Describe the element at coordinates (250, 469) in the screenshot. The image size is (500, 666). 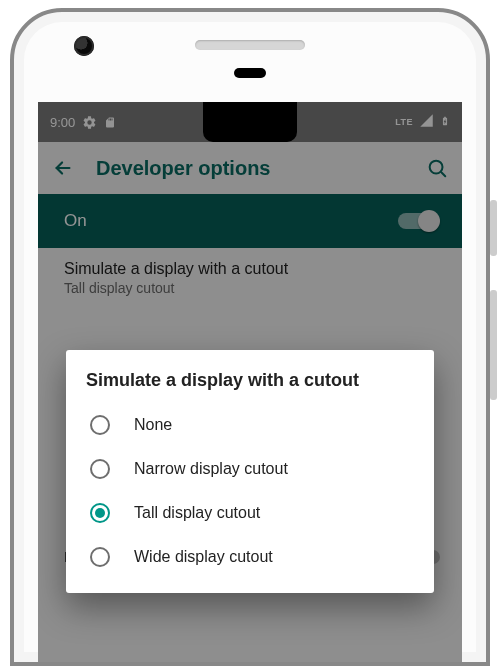
I see `dialog-option: Narrow display cutout` at that location.